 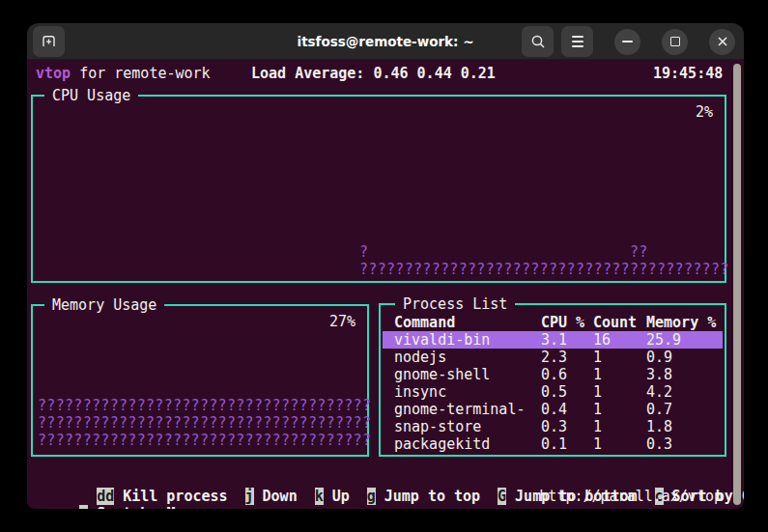 I want to click on scrollbar, so click(x=737, y=284).